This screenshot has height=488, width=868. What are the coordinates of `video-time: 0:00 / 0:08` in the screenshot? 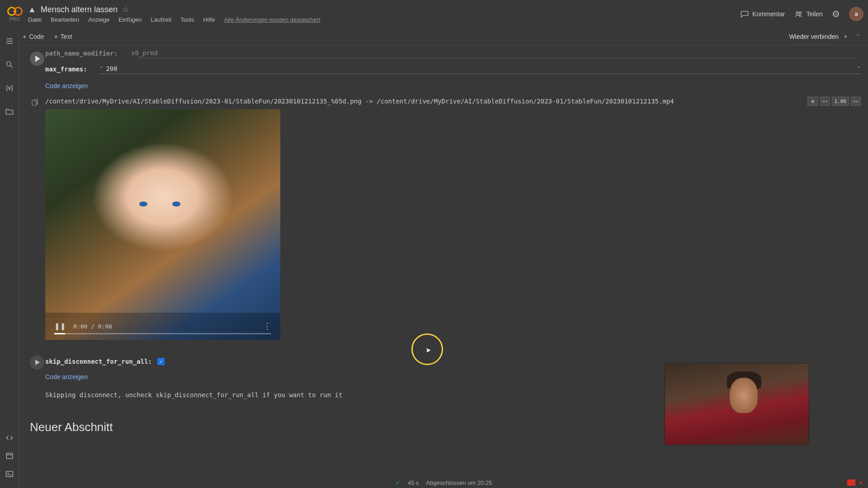 It's located at (93, 326).